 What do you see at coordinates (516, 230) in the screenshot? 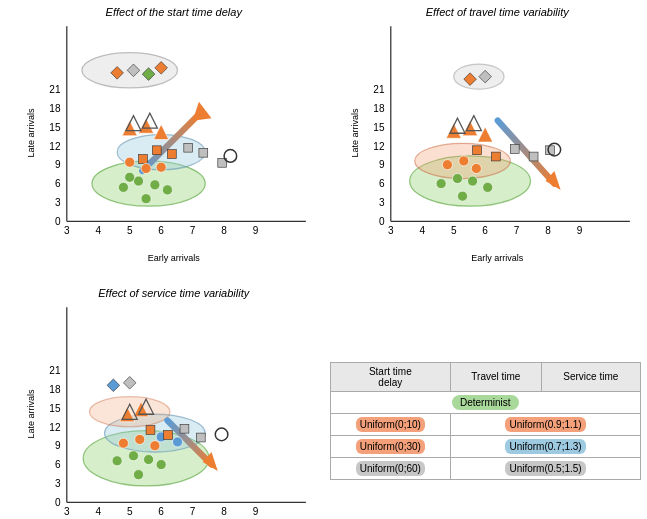
I see `svg-text: 7` at bounding box center [516, 230].